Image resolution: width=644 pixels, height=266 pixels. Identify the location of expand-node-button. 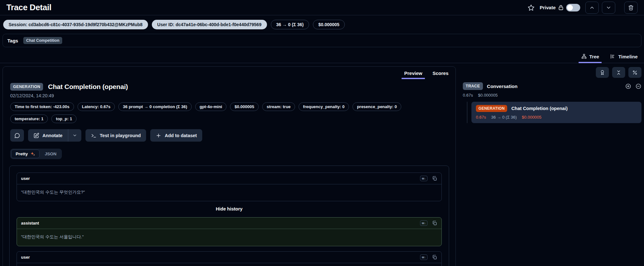
(628, 86).